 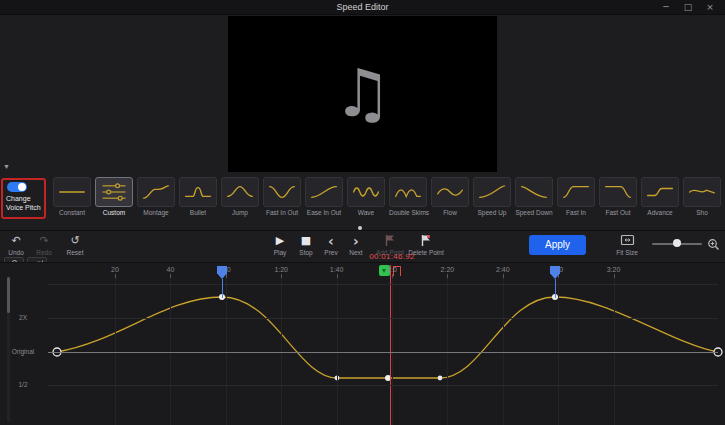 What do you see at coordinates (576, 200) in the screenshot?
I see `preset-fast-in: Fast In` at bounding box center [576, 200].